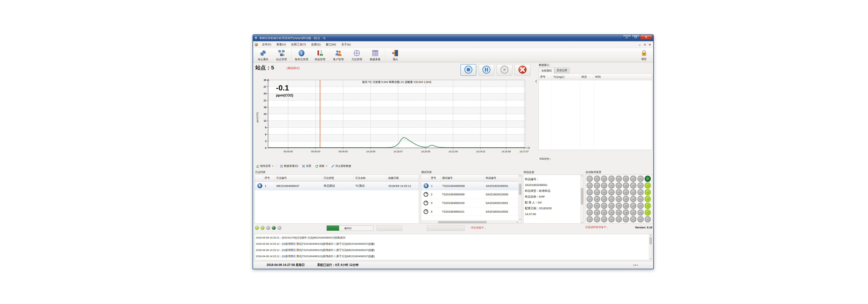 The image size is (868, 304). Describe the element at coordinates (547, 71) in the screenshot. I see `tab-当前测试: 当前测试` at that location.